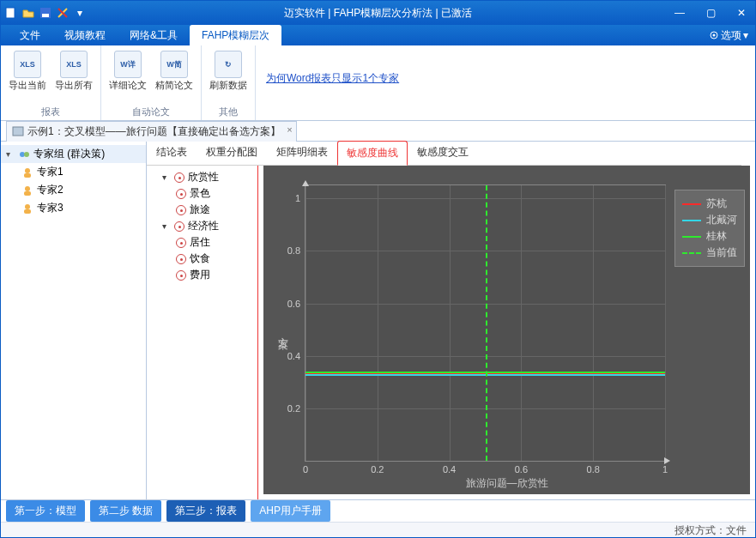 The width and height of the screenshot is (756, 538). Describe the element at coordinates (235, 36) in the screenshot. I see `menu-fahp: FAHP模糊层次` at that location.